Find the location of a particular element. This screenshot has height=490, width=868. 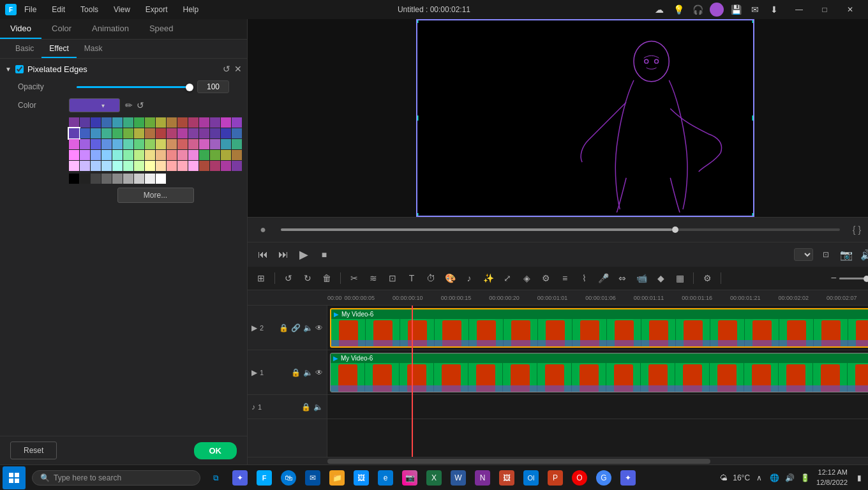

palette-cell-selected is located at coordinates (74, 133).